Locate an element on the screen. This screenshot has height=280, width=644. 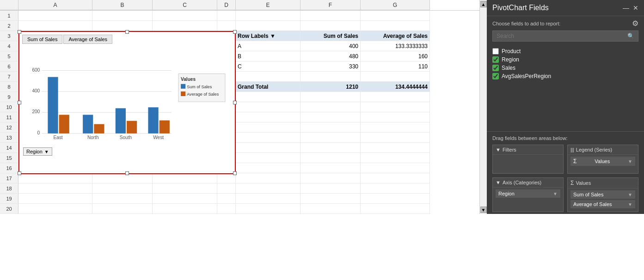
region-dropdown: Region ▼ is located at coordinates (38, 152).